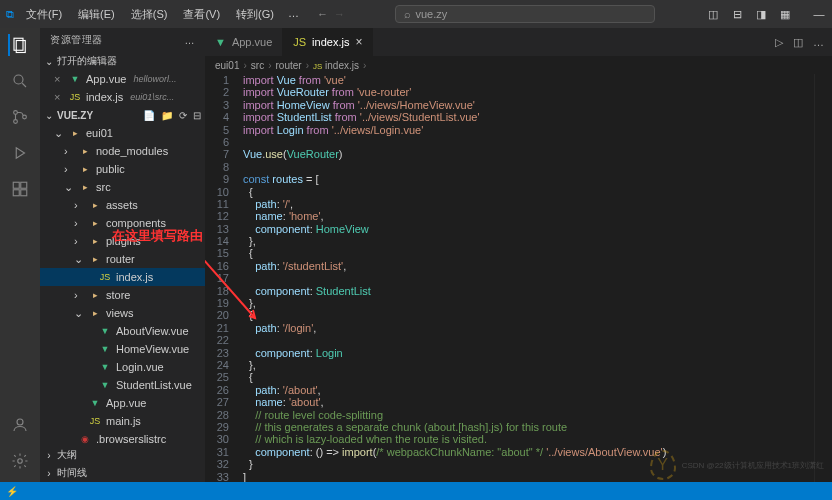 The image size is (832, 500). Describe the element at coordinates (122, 223) in the screenshot. I see `tree-item-components: ›▸components` at that location.